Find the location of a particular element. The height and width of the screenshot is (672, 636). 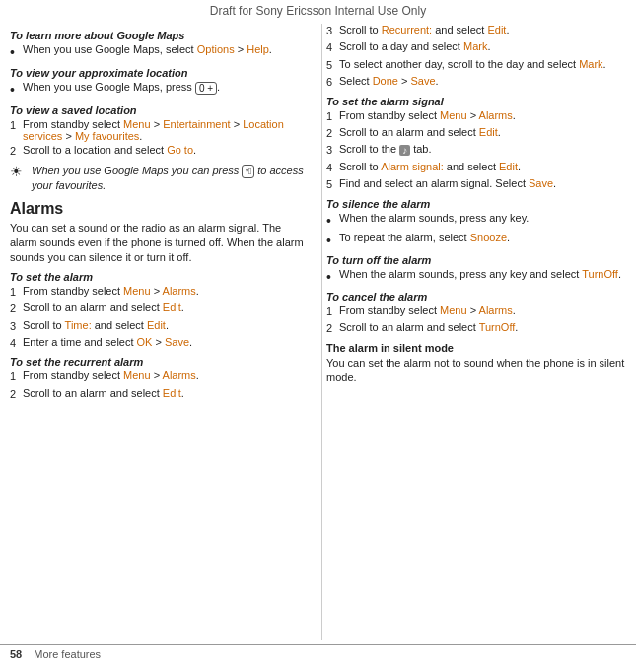

saved-location-step1: 1 From standby select Menu > Entertainme… is located at coordinates (160, 130).